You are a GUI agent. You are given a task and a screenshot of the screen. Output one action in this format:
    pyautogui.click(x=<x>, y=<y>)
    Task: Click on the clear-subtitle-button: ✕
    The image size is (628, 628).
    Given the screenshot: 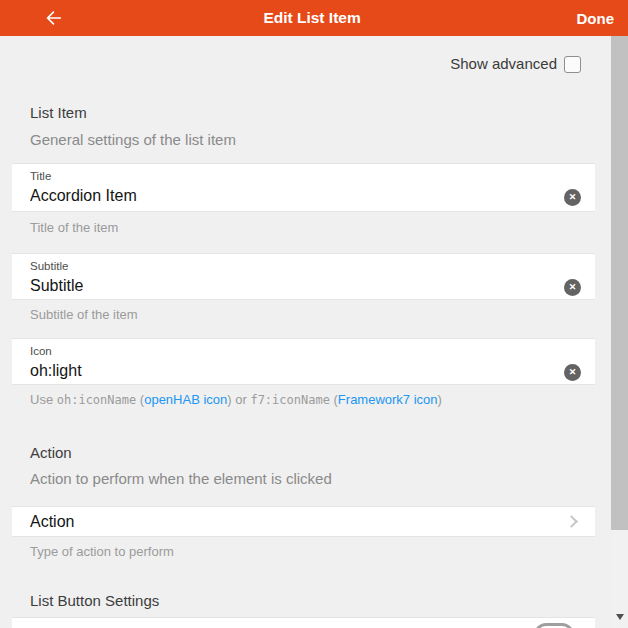 What is the action you would take?
    pyautogui.click(x=572, y=288)
    